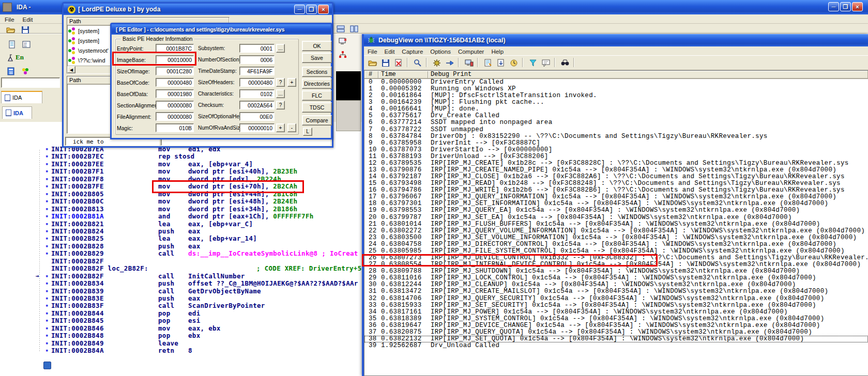 Image resolution: width=868 pixels, height=376 pixels. I want to click on folder-open-icon, so click(11, 30).